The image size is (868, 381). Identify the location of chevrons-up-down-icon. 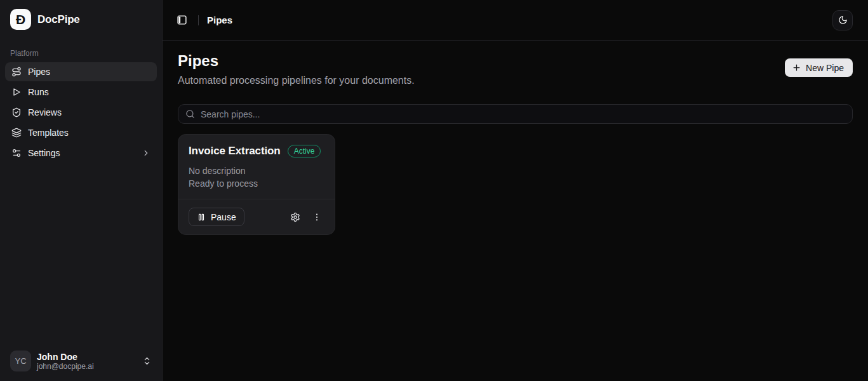
(147, 361).